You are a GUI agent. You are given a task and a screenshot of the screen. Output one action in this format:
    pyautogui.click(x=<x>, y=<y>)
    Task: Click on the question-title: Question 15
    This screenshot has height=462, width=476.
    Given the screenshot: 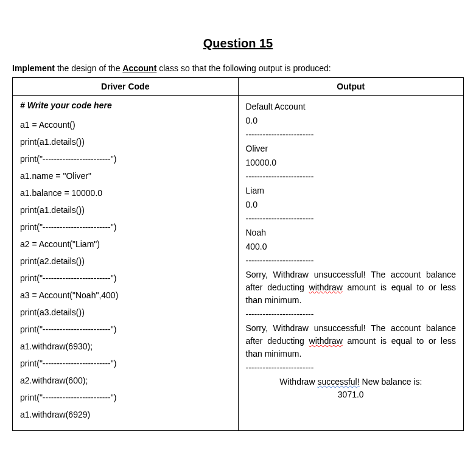 What is the action you would take?
    pyautogui.click(x=238, y=44)
    